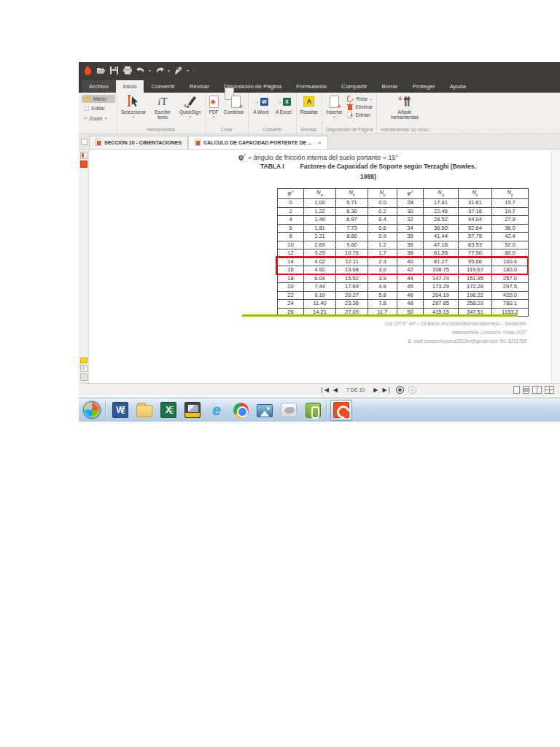 This screenshot has height=747, width=560. I want to click on table-cell: 6.97, so click(352, 220).